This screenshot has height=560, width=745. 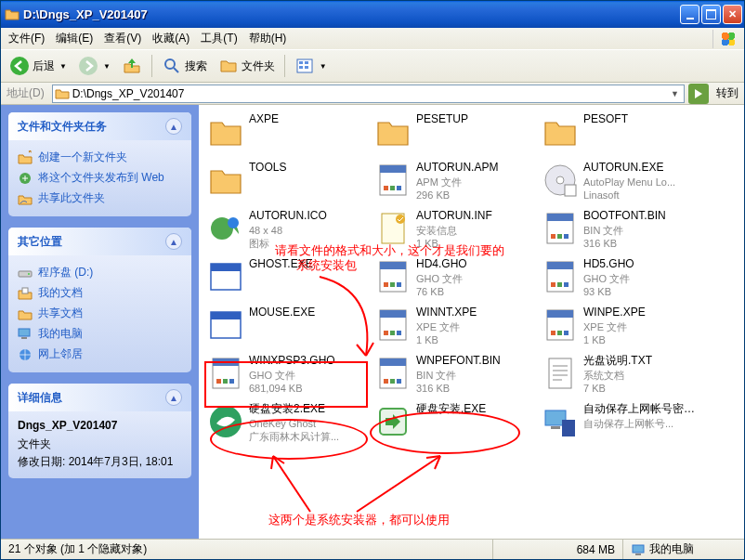 What do you see at coordinates (689, 15) in the screenshot?
I see `minimize-button` at bounding box center [689, 15].